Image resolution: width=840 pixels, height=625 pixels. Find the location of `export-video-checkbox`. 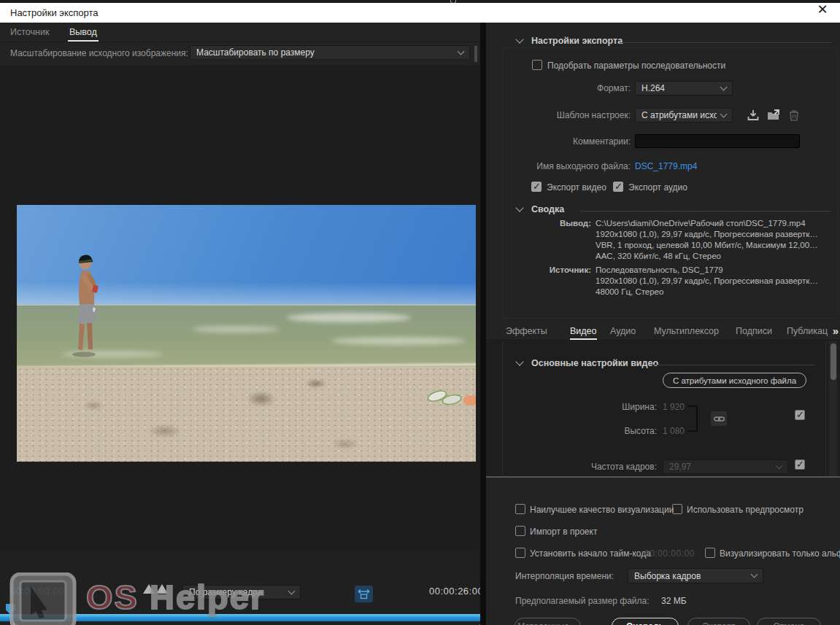

export-video-checkbox is located at coordinates (536, 187).